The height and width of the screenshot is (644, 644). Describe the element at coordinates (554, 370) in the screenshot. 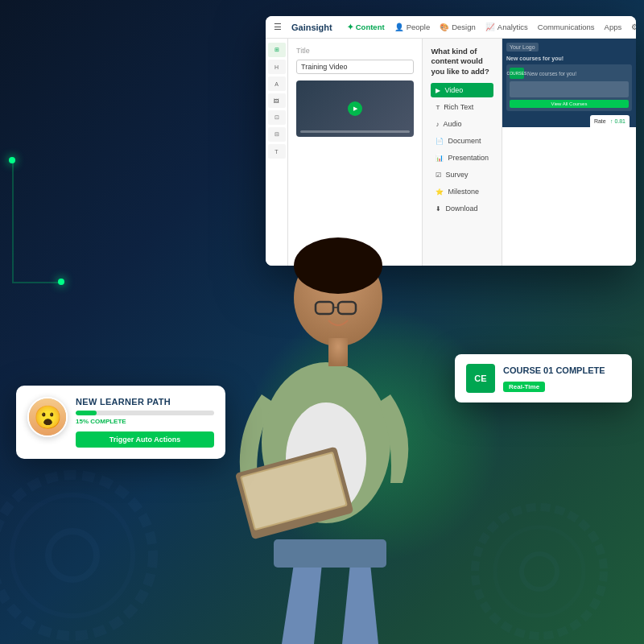

I see `course-complete-title: COURSE 01 COMPLETE` at that location.